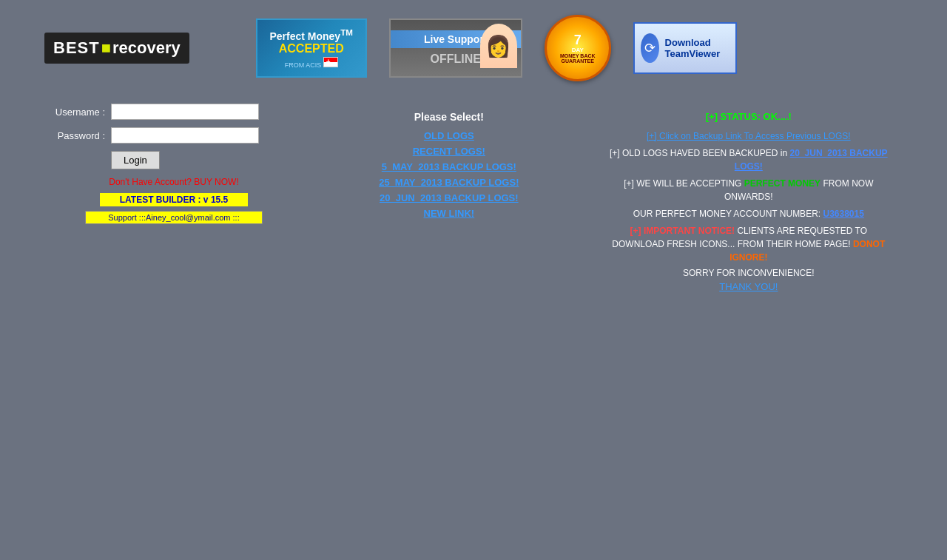 This screenshot has width=947, height=560. Describe the element at coordinates (449, 213) in the screenshot. I see `new-link: NEW LINK!` at that location.